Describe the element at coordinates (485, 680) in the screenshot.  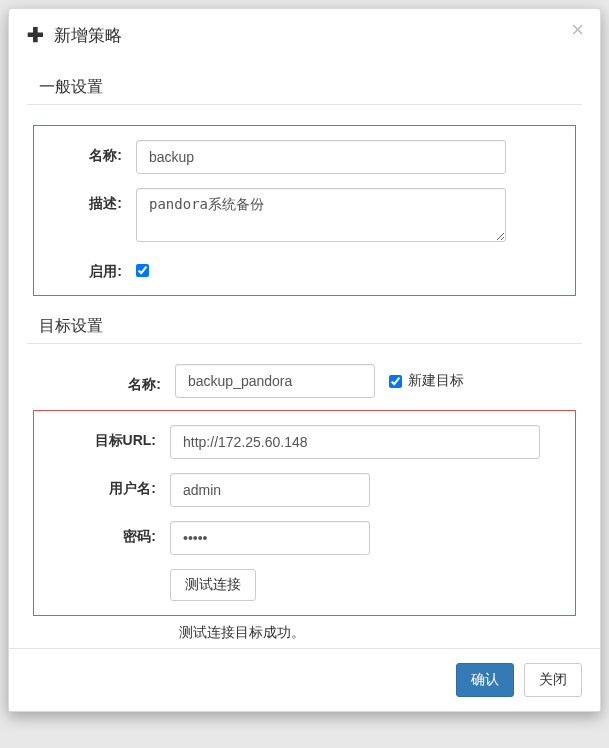
I see `ok-button: 确认` at that location.